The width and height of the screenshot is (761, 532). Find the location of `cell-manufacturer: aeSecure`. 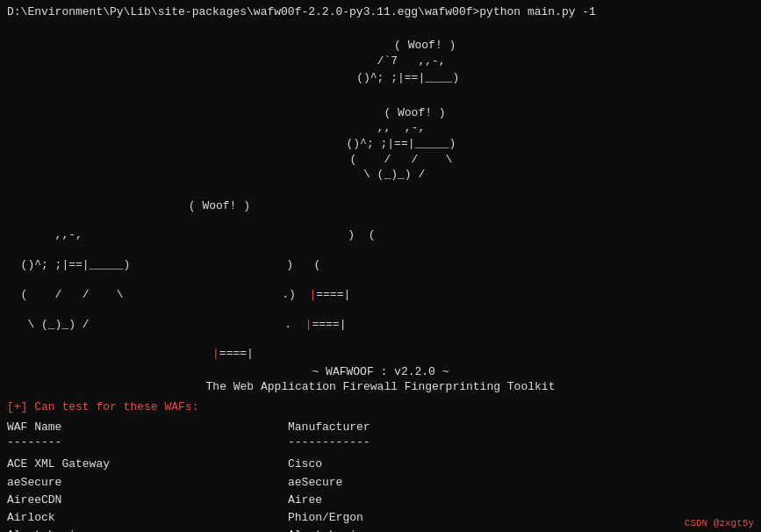

cell-manufacturer: aeSecure is located at coordinates (315, 483).